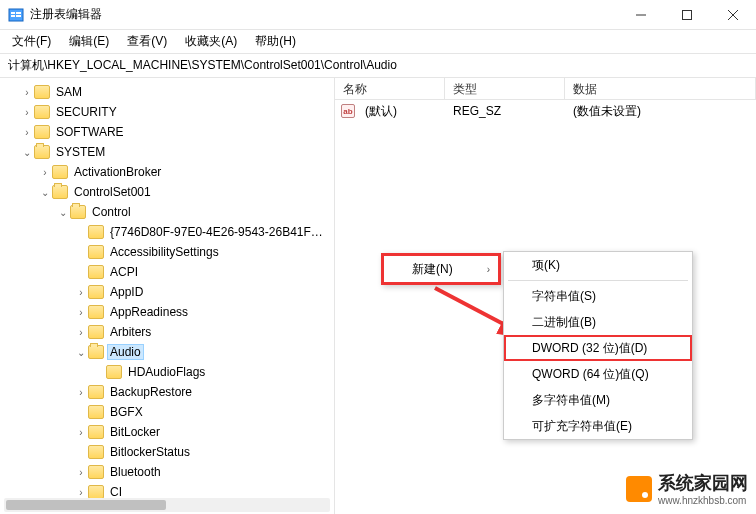 The image size is (756, 514). I want to click on titlebar: 注册表编辑器, so click(378, 15).